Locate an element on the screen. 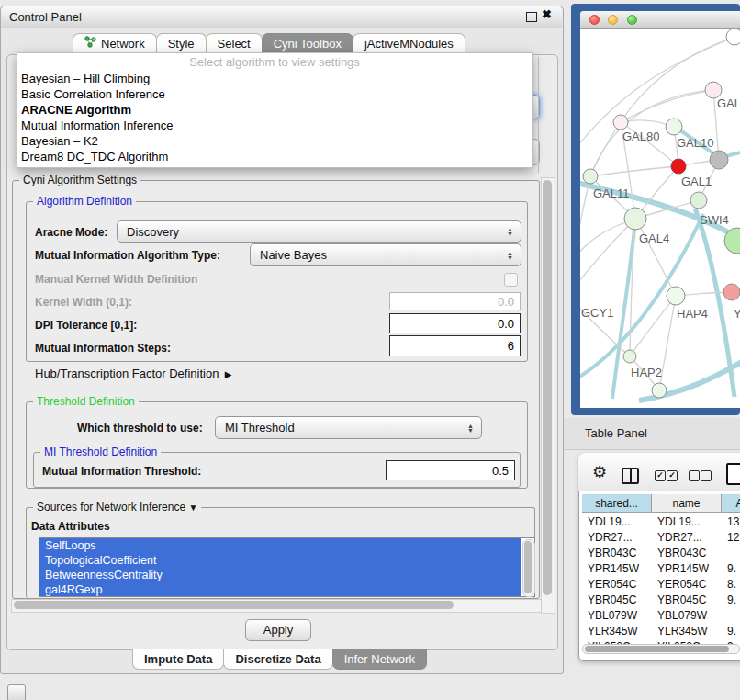 The height and width of the screenshot is (700, 740). node-hap2 is located at coordinates (630, 356).